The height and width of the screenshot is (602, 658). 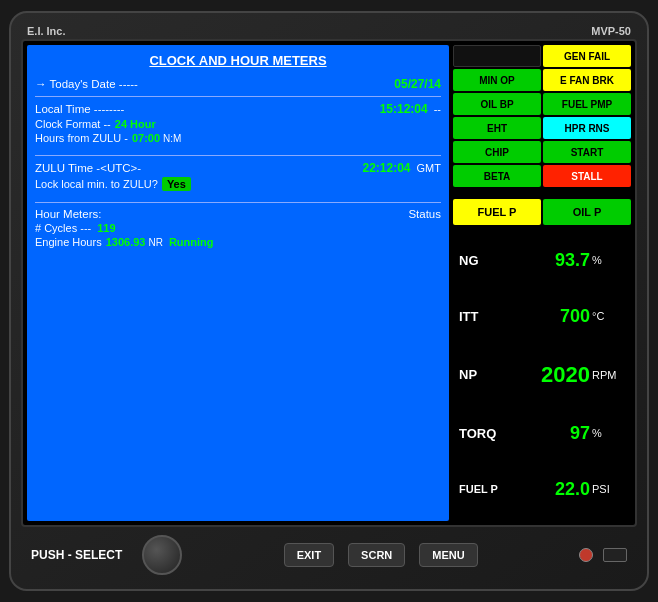 What do you see at coordinates (238, 138) in the screenshot?
I see `hours-zulu-row: Hours from ZULU - 07:00 N:M` at bounding box center [238, 138].